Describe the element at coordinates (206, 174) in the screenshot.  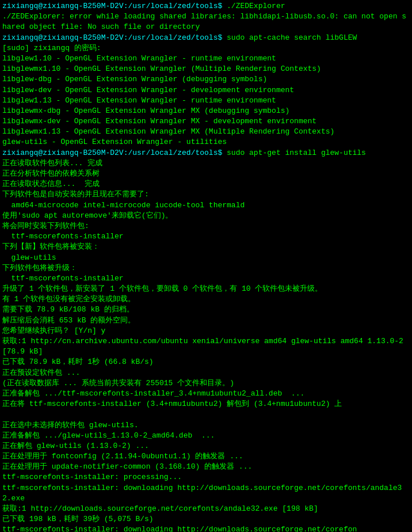
I see `terminal-line: 正在分析软件包的依赖关系树` at that location.